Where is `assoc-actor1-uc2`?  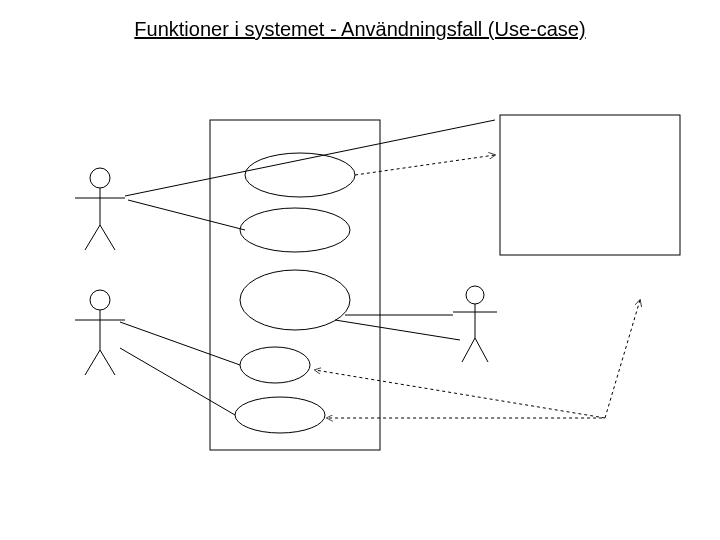 assoc-actor1-uc2 is located at coordinates (186, 215).